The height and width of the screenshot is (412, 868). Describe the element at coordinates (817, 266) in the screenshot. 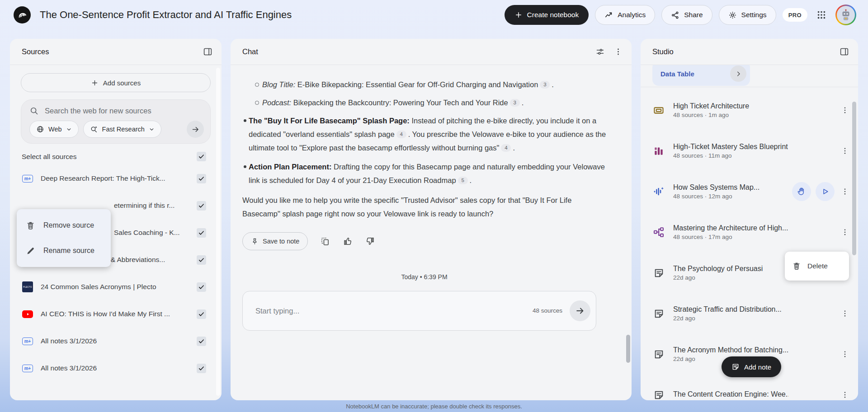

I see `delete-menu-item: Delete` at that location.